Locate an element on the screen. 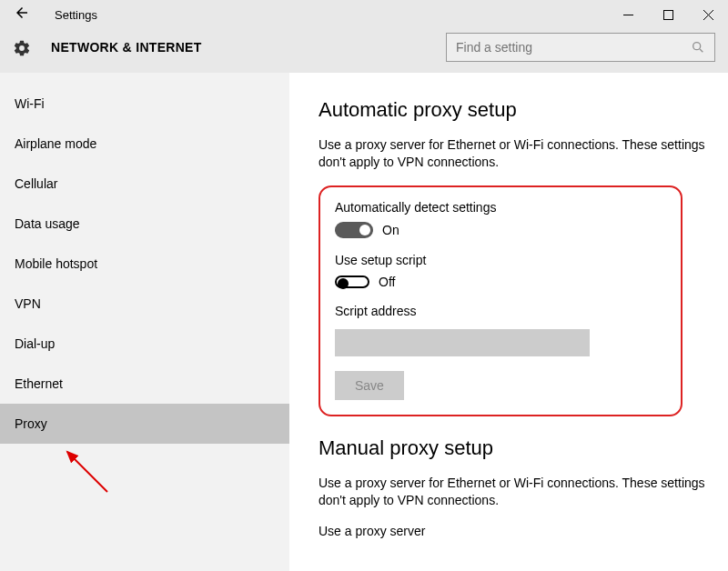 This screenshot has height=571, width=728. sidebar-item-label: Data usage is located at coordinates (47, 224).